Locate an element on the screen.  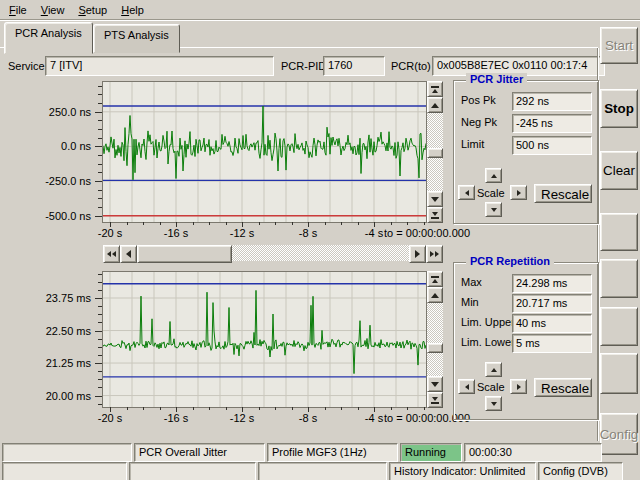
x-tick-label: -8 s is located at coordinates (308, 233).